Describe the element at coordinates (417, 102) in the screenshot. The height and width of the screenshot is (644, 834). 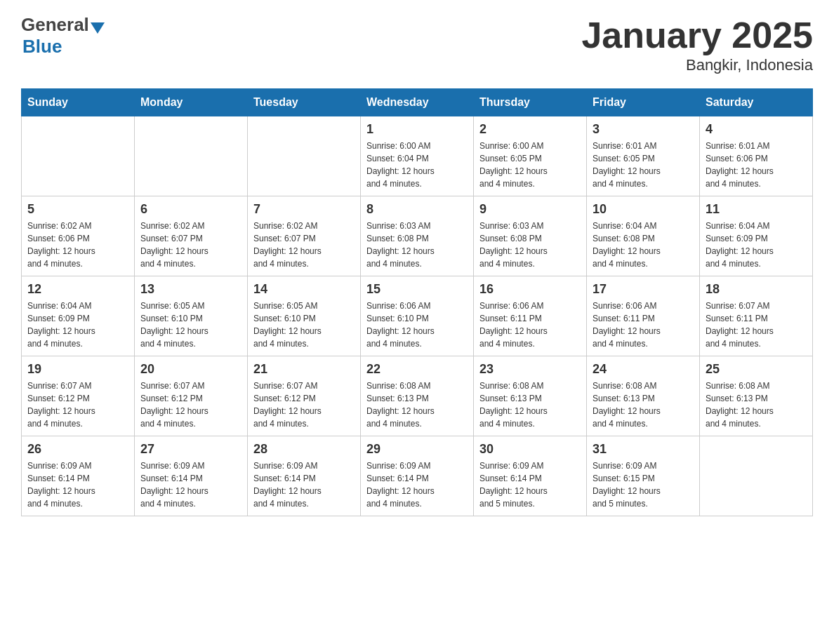
I see `calendar-header-row: Sunday Monday Tuesday Wednesday Thursday…` at that location.